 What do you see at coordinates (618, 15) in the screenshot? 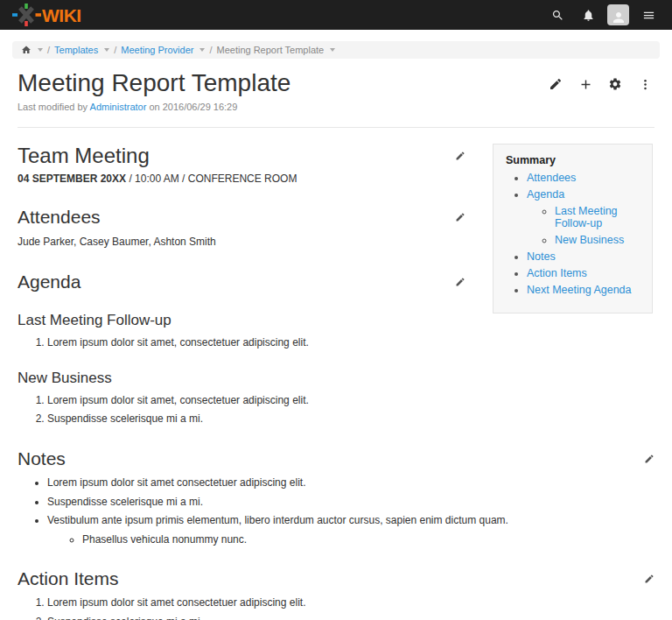
I see `user-avatar-button` at bounding box center [618, 15].